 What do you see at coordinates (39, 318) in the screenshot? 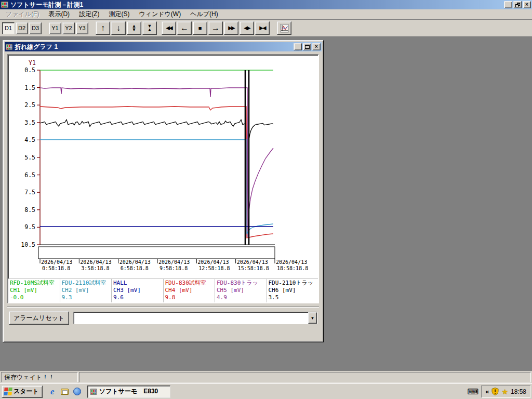
I see `alarm-reset-button: アラームリセット` at bounding box center [39, 318].